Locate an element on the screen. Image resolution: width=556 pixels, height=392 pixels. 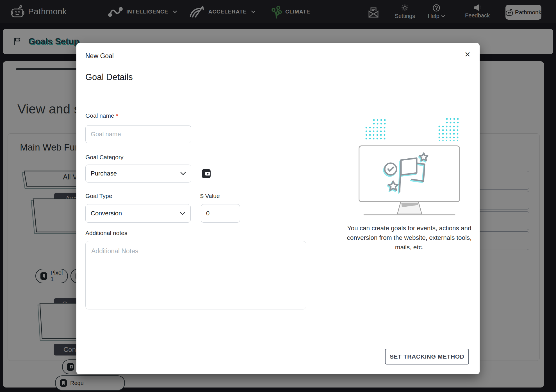
modal-section-title: Goal Details is located at coordinates (109, 77).